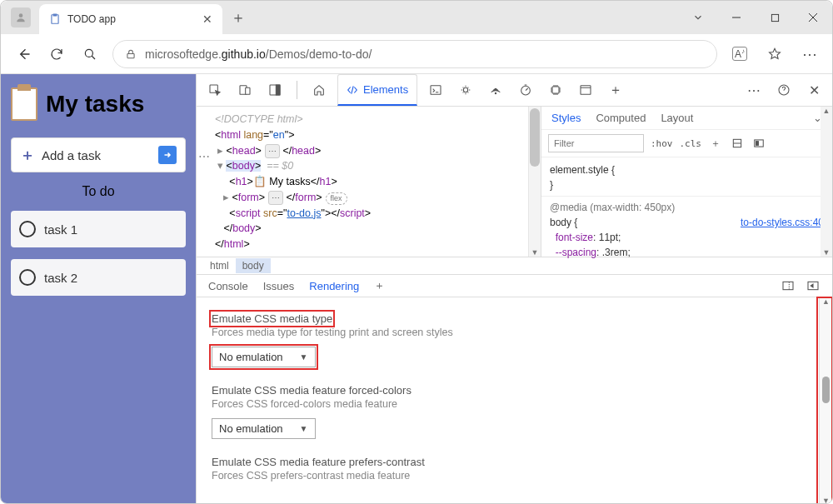  Describe the element at coordinates (253, 266) in the screenshot. I see `crumb-body: body` at that location.